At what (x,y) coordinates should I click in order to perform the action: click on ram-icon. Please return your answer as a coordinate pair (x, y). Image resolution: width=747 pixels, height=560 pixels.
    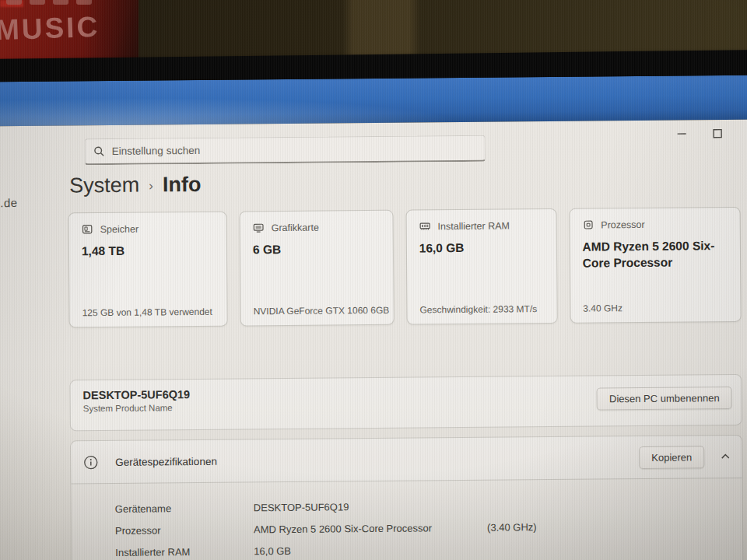
    Looking at the image, I should click on (425, 226).